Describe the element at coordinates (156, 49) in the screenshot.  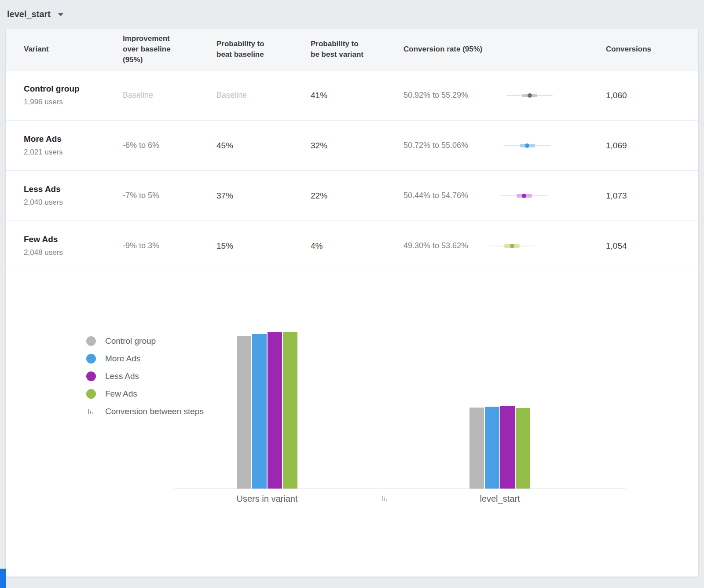
I see `column-header-improvement: Improvement over baseline (95%)` at that location.